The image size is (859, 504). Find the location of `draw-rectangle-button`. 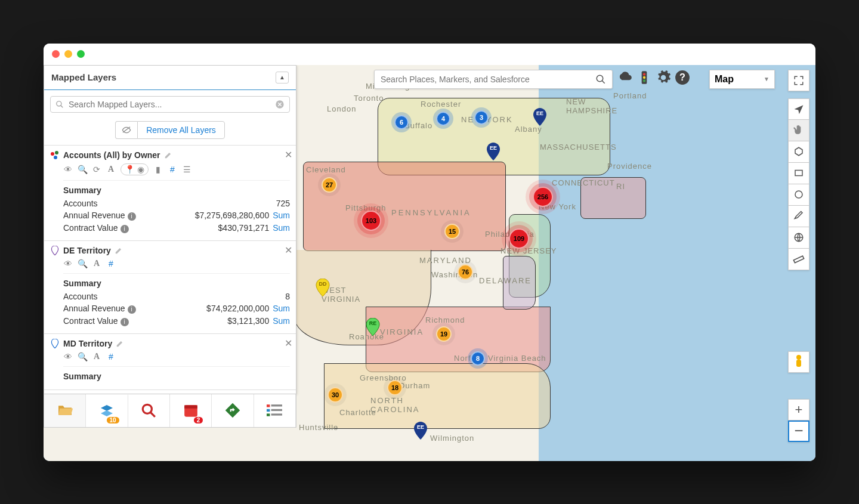

draw-rectangle-button is located at coordinates (799, 174).